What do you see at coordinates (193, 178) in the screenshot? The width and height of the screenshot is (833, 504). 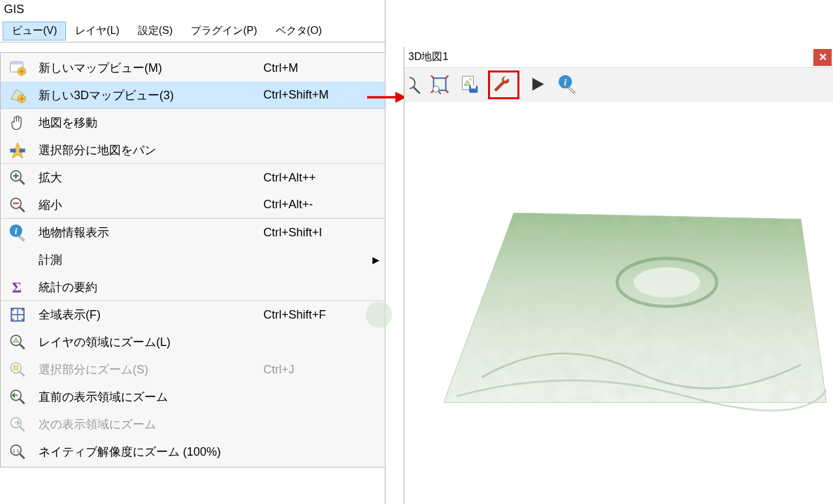 I see `dropdown-item: 拡大Ctrl+Alt++` at bounding box center [193, 178].